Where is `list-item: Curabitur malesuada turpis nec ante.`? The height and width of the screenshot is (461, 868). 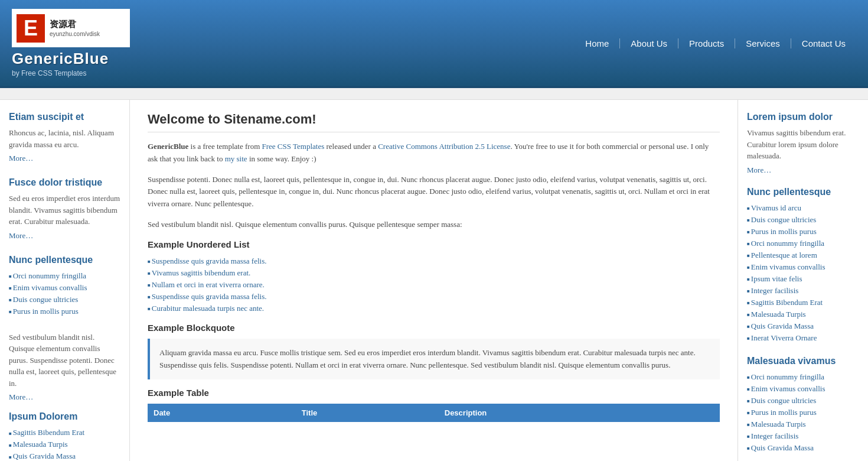 list-item: Curabitur malesuada turpis nec ante. is located at coordinates (433, 309).